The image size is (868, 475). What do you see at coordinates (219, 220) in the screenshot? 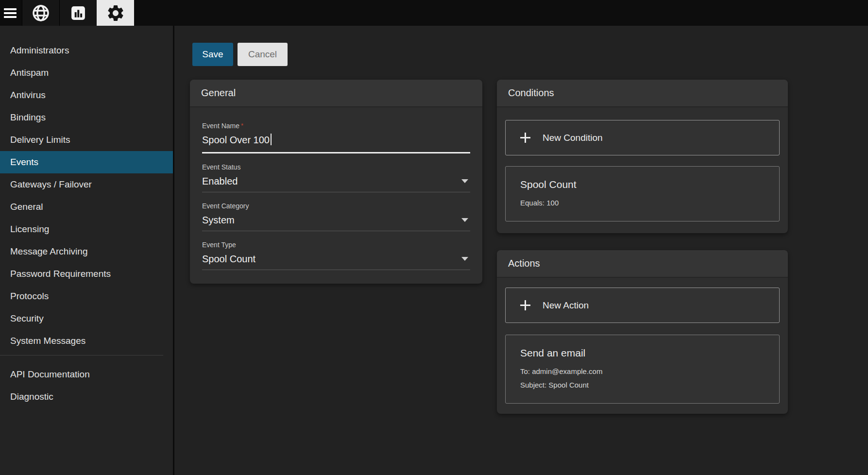
I see `event-category-value: System` at bounding box center [219, 220].